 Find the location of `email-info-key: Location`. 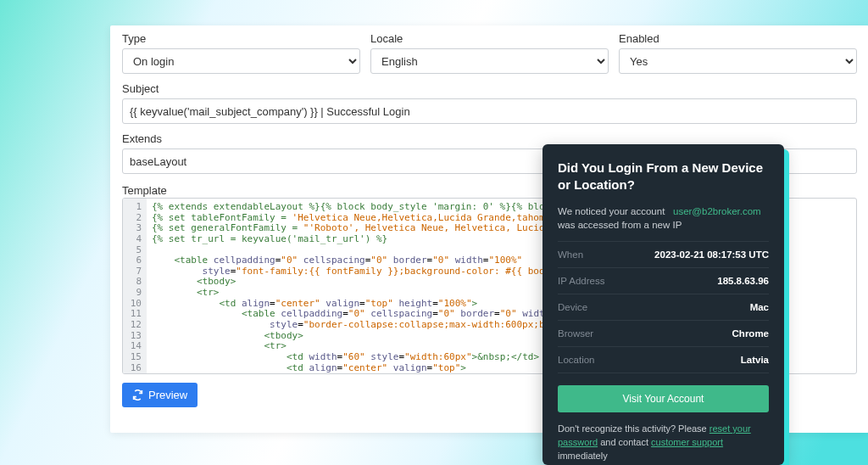

email-info-key: Location is located at coordinates (576, 360).